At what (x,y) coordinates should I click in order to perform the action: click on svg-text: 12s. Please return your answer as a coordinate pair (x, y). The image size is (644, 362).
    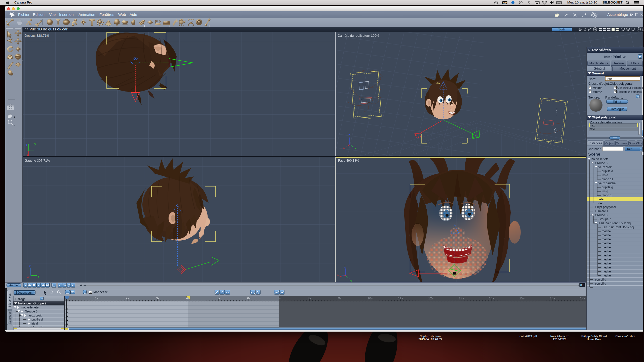
    Looking at the image, I should click on (431, 298).